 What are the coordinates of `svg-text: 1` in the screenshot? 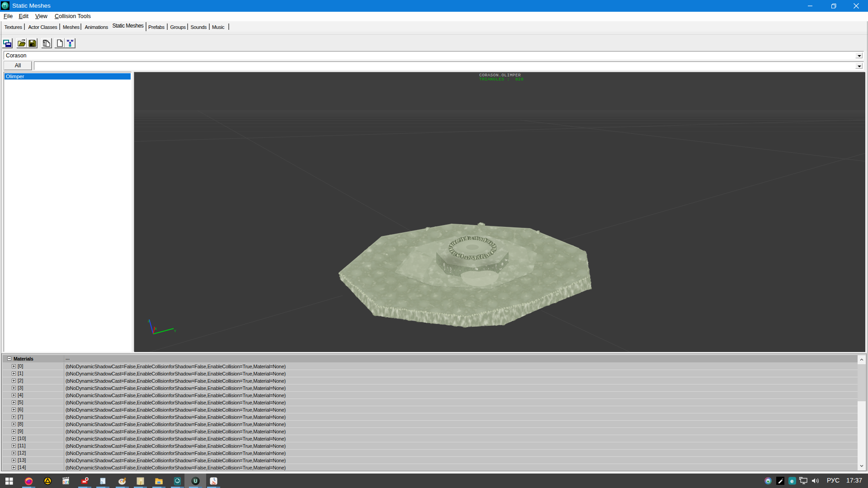 It's located at (68, 482).